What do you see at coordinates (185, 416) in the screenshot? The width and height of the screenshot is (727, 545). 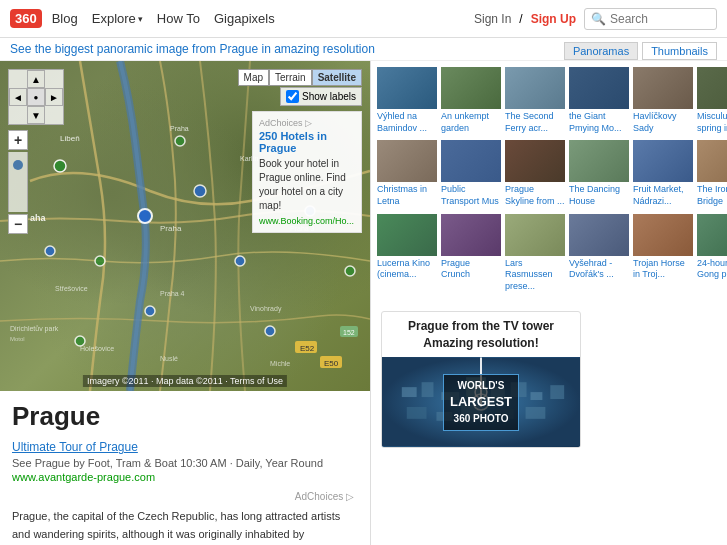 I see `prague-title: Prague` at bounding box center [185, 416].